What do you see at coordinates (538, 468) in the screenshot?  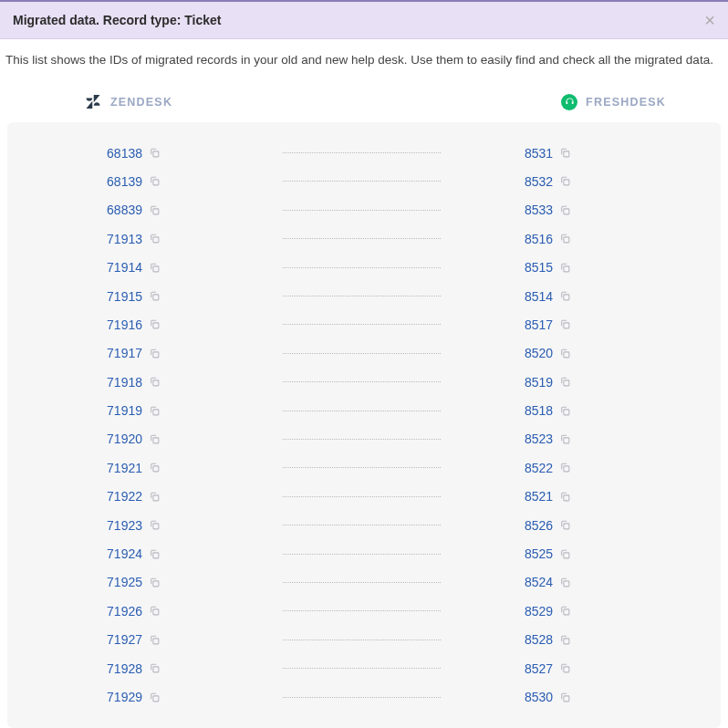 I see `target-id-link: 8522` at bounding box center [538, 468].